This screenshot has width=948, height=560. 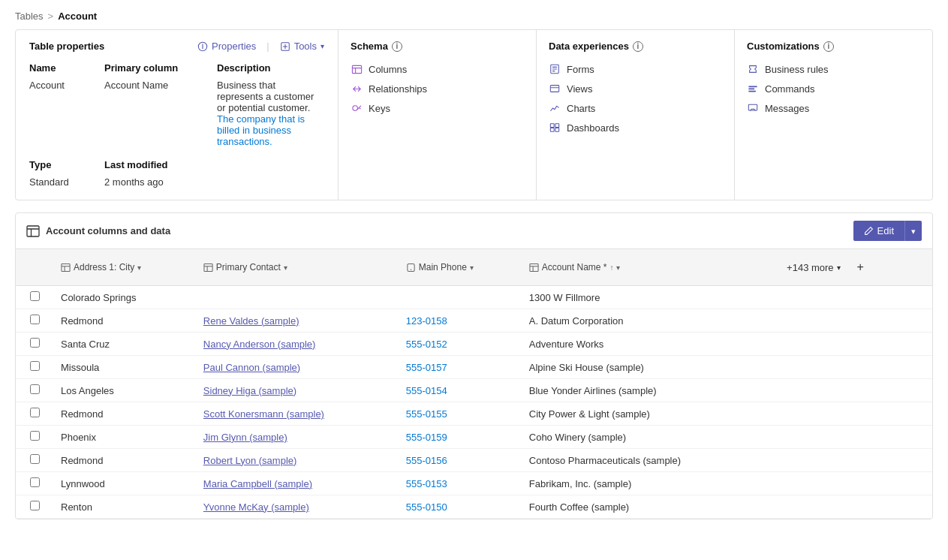 I want to click on table-row: PhoenixJim Glynn (sample)555-0159Coho Wi…, so click(x=474, y=437).